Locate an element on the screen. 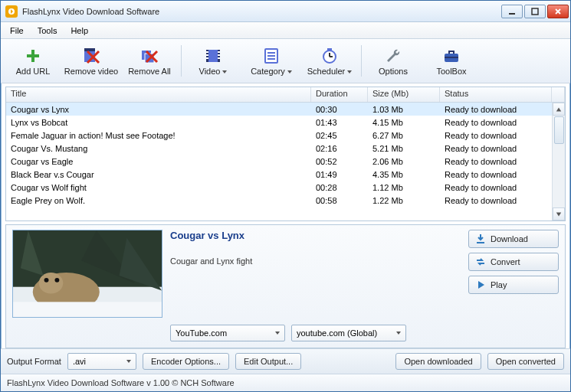  output-format-label: Output Format is located at coordinates (34, 361).